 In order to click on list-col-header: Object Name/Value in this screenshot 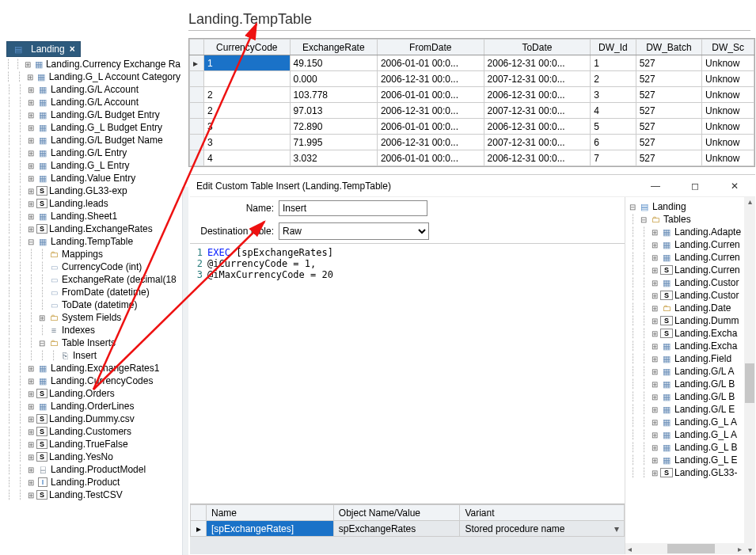, I will do `click(397, 513)`.